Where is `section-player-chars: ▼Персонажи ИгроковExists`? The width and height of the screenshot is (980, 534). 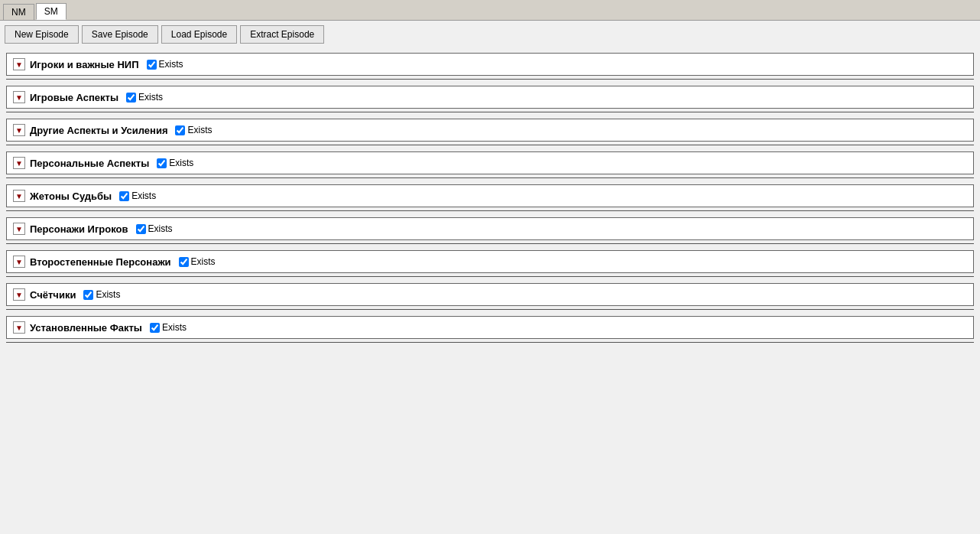
section-player-chars: ▼Персонажи ИгроковExists is located at coordinates (490, 231).